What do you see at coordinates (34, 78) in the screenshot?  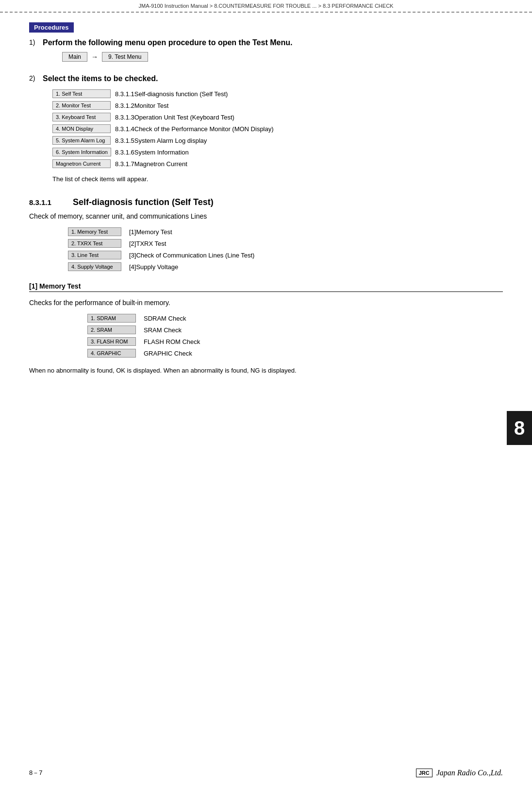 I see `step-2-number: 2)` at bounding box center [34, 78].